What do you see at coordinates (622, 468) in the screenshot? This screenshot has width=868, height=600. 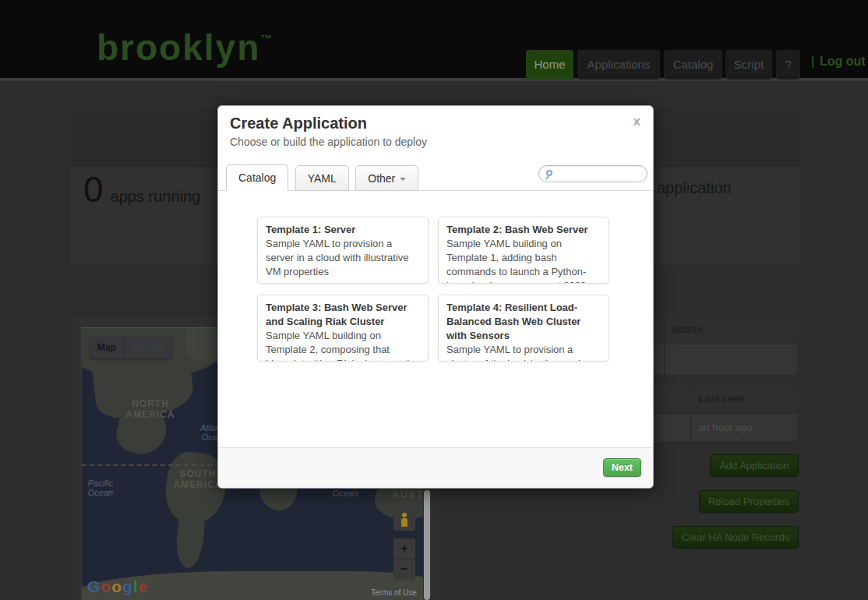 I see `next-button: Next` at bounding box center [622, 468].